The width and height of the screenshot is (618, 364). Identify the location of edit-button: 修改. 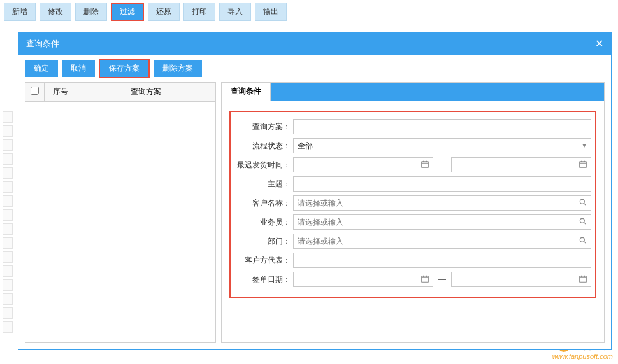
(55, 11).